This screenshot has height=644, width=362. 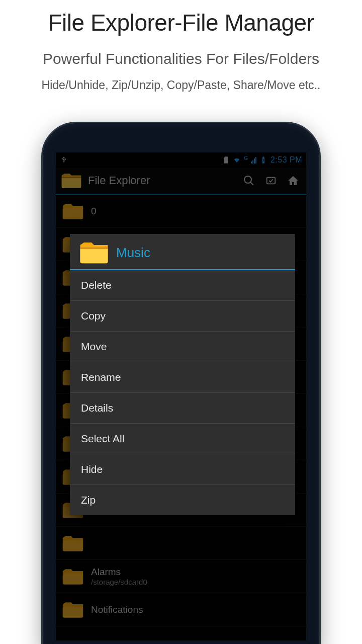 What do you see at coordinates (183, 347) in the screenshot?
I see `menu-item-move: Move` at bounding box center [183, 347].